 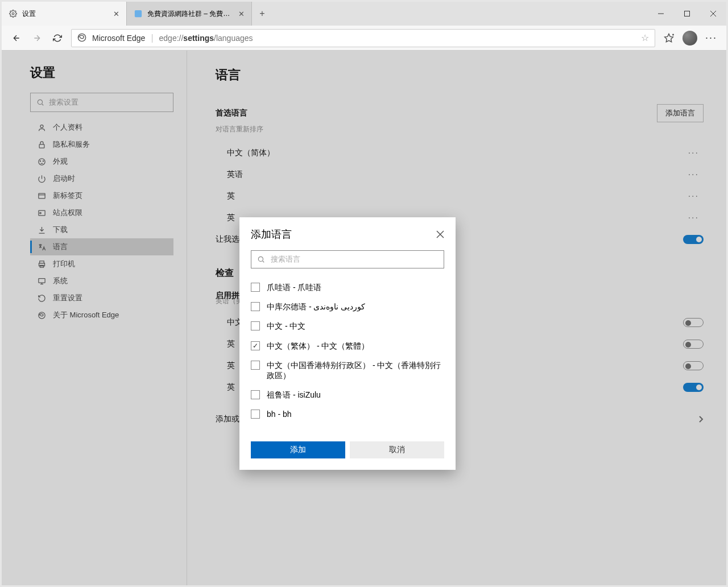 I want to click on language-option-label: 中文（中国香港特别行政区） - 中文（香港特別行政區）, so click(x=354, y=370).